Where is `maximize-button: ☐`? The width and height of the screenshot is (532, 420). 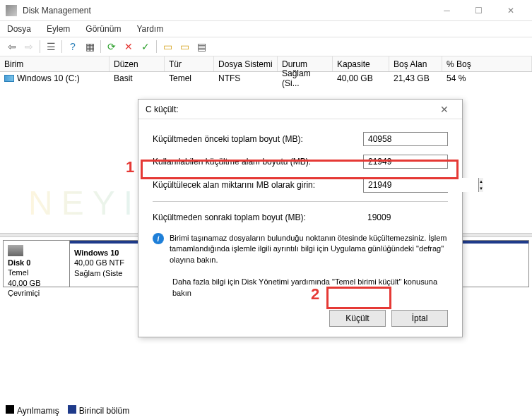
maximize-button: ☐ is located at coordinates (479, 11).